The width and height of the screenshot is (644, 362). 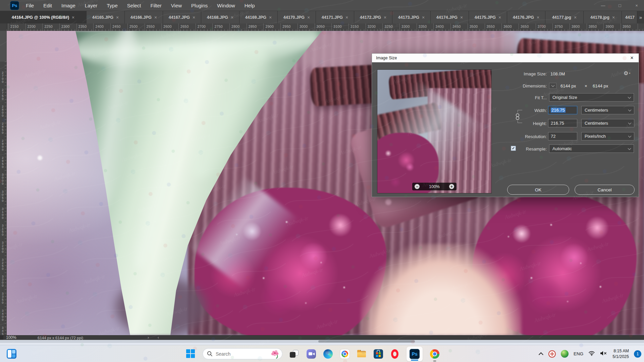 What do you see at coordinates (220, 17) in the screenshot?
I see `tab-44168.JPG: 44168.JPG×` at bounding box center [220, 17].